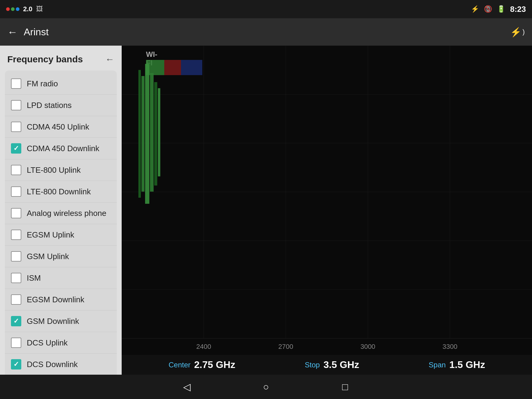 The width and height of the screenshot is (532, 399). Describe the element at coordinates (63, 148) in the screenshot. I see `band-label-cdma450-downlink: CDMA 450 Downlink` at that location.